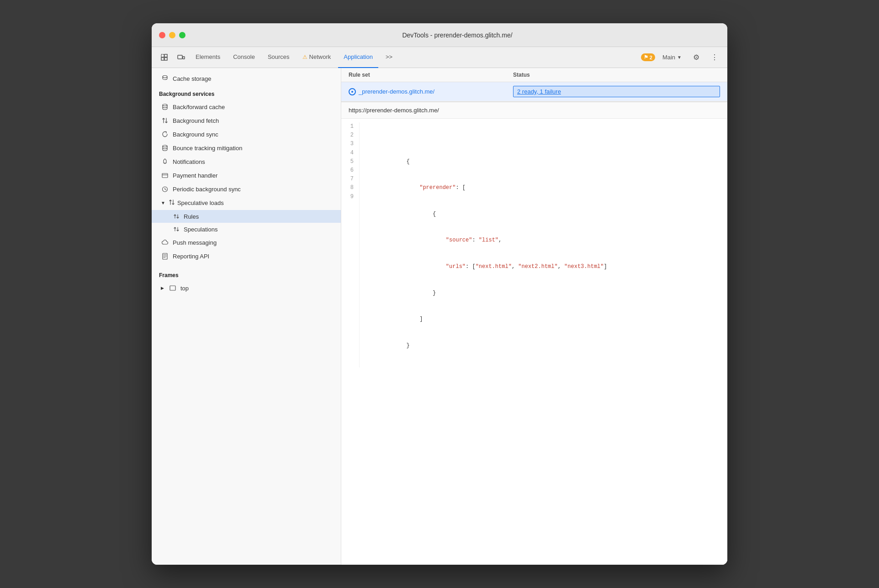 This screenshot has height=588, width=879. I want to click on tab-elements: Elements, so click(208, 58).